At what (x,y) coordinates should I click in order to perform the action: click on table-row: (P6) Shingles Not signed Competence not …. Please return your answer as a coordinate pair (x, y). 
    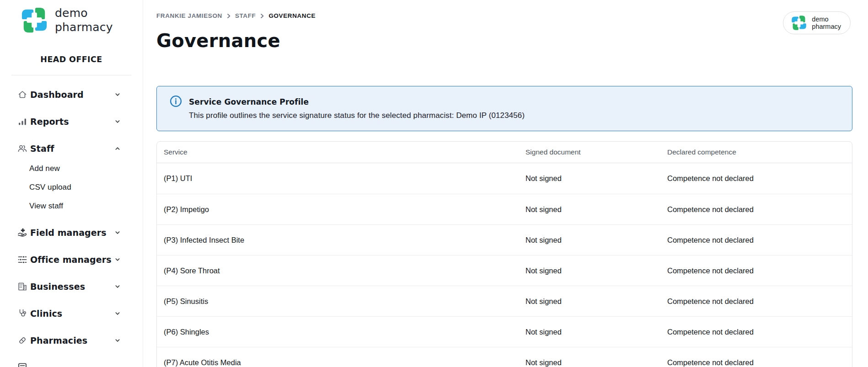
    Looking at the image, I should click on (504, 332).